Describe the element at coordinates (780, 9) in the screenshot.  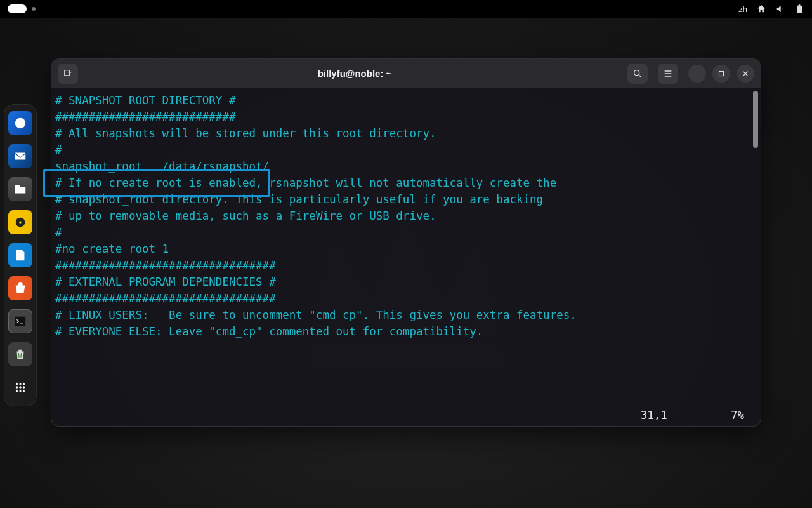
I see `volume-icon` at that location.